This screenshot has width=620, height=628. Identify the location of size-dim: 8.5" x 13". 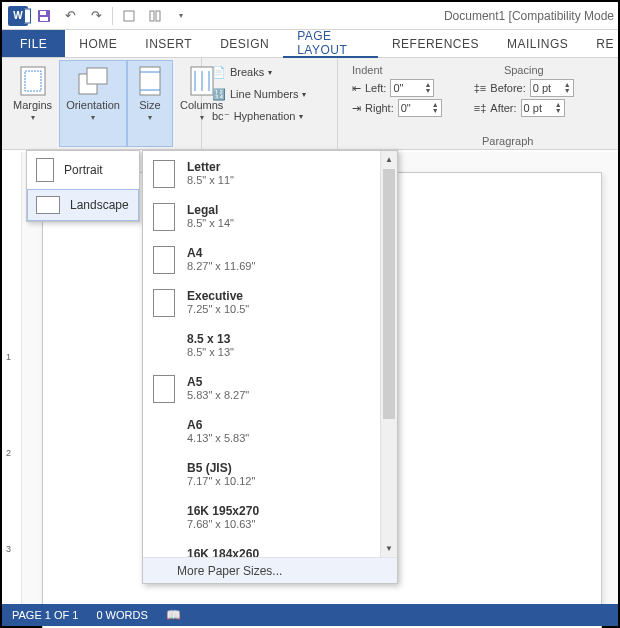
(210, 352).